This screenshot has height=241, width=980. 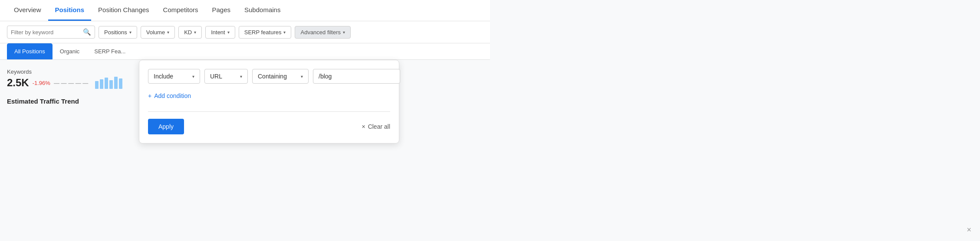 I want to click on containing-select: Containing ▾, so click(x=280, y=76).